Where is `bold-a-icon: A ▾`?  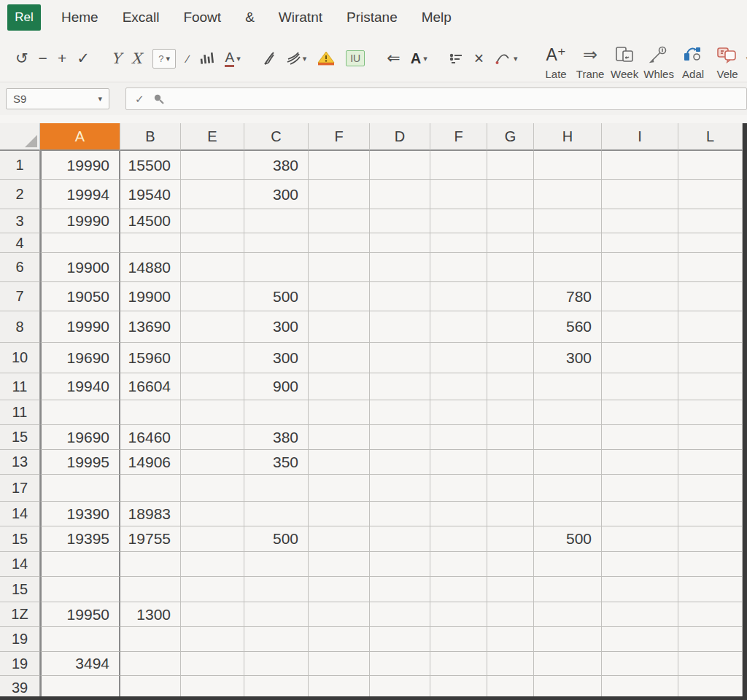 bold-a-icon: A ▾ is located at coordinates (419, 58).